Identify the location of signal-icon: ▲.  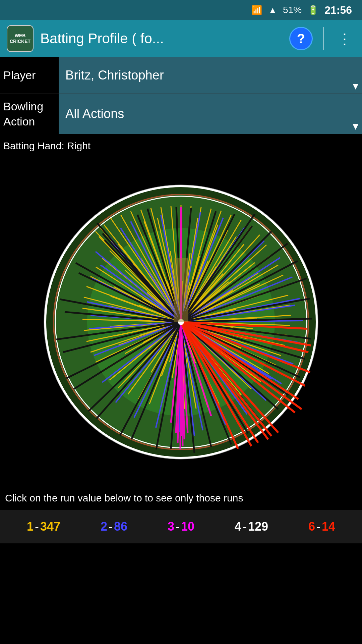
(273, 10).